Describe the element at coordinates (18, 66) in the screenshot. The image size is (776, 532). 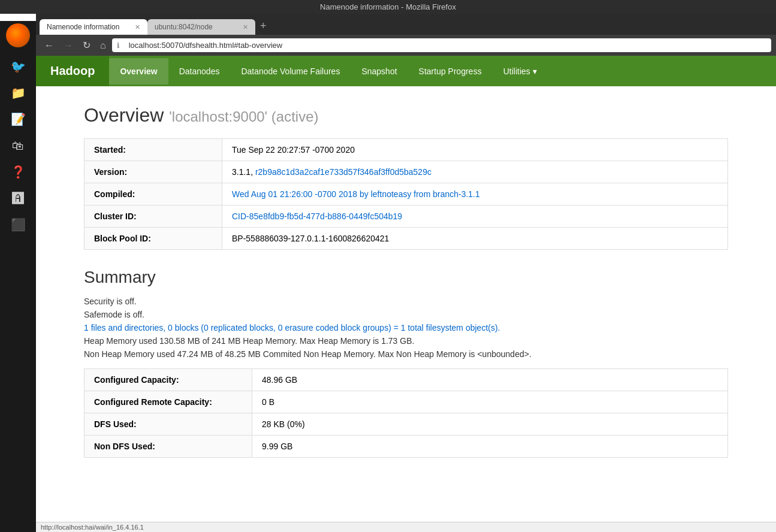
I see `thunderbird-icon: 🐦` at that location.